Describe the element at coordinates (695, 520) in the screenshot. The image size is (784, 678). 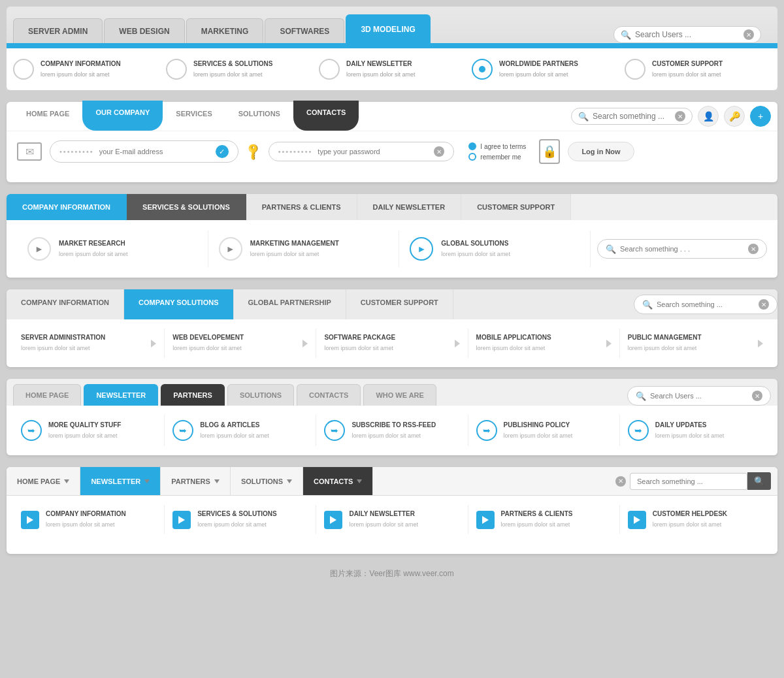
I see `nav6-item: CUSTOMER HELPDESK lorem ipsum dolor sit …` at that location.